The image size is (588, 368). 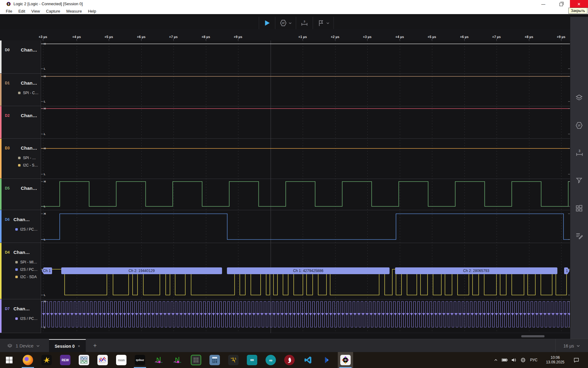 What do you see at coordinates (20, 271) in the screenshot?
I see `channel-row-d4: D4Chan…SPI - MI…I2S / PC…I2C - SDA` at bounding box center [20, 271].